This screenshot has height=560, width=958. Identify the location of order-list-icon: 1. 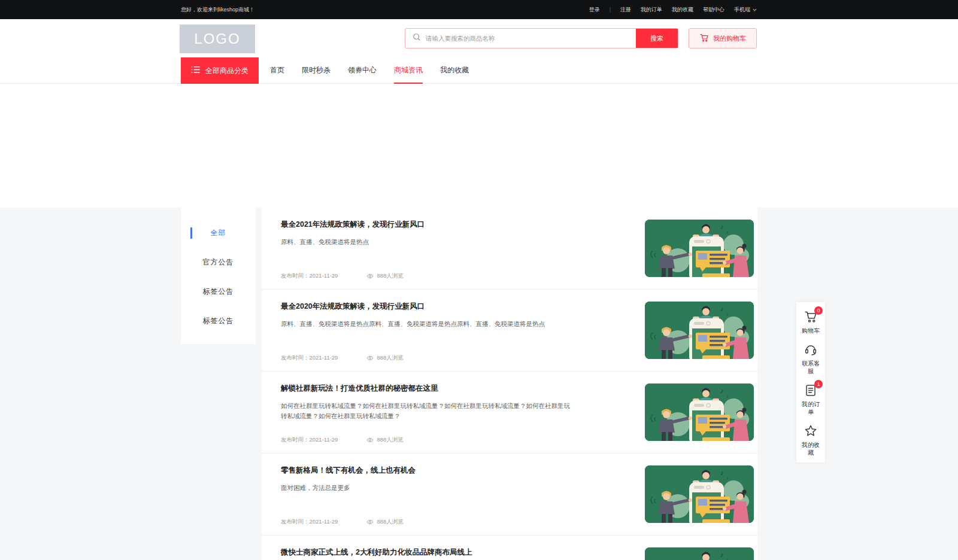
(811, 390).